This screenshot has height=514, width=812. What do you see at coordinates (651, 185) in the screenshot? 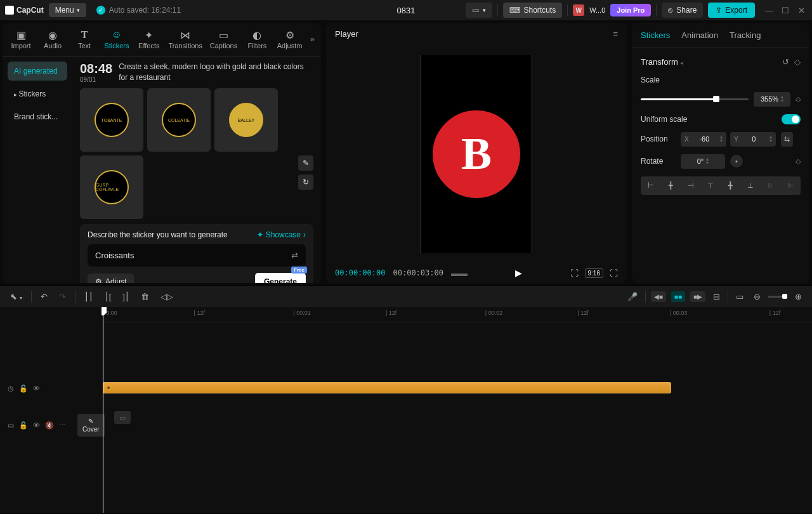
I see `align-left: ⊢` at bounding box center [651, 185].